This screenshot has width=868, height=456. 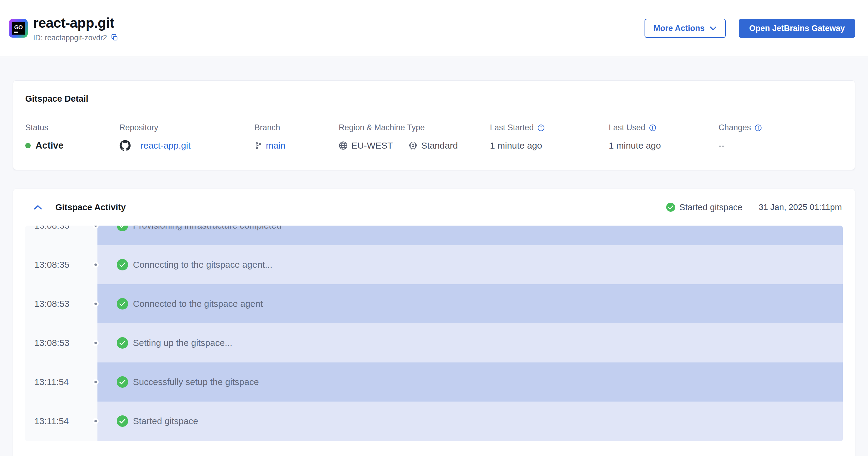 I want to click on cpu-chip-icon, so click(x=413, y=146).